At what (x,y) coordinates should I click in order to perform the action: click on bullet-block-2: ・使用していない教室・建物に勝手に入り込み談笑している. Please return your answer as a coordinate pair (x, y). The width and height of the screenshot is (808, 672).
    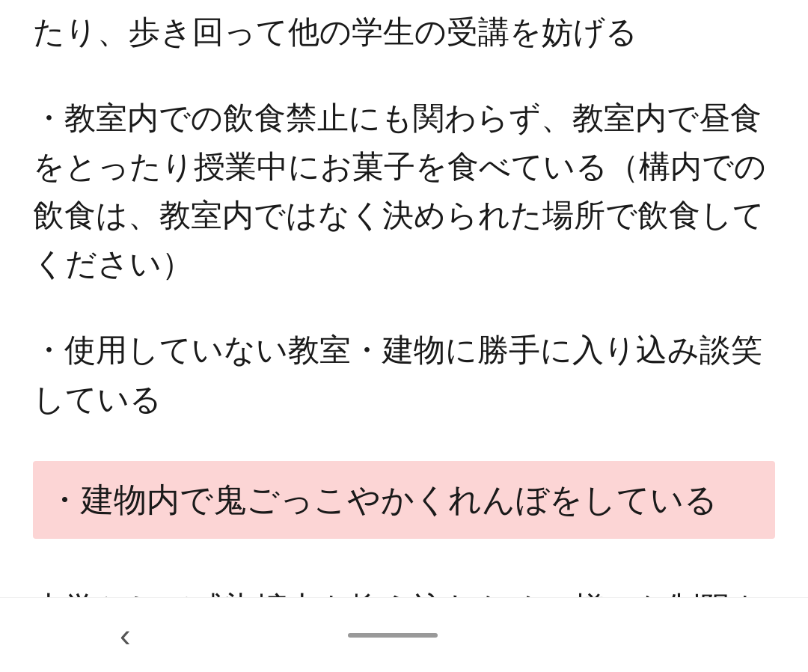
    Looking at the image, I should click on (404, 374).